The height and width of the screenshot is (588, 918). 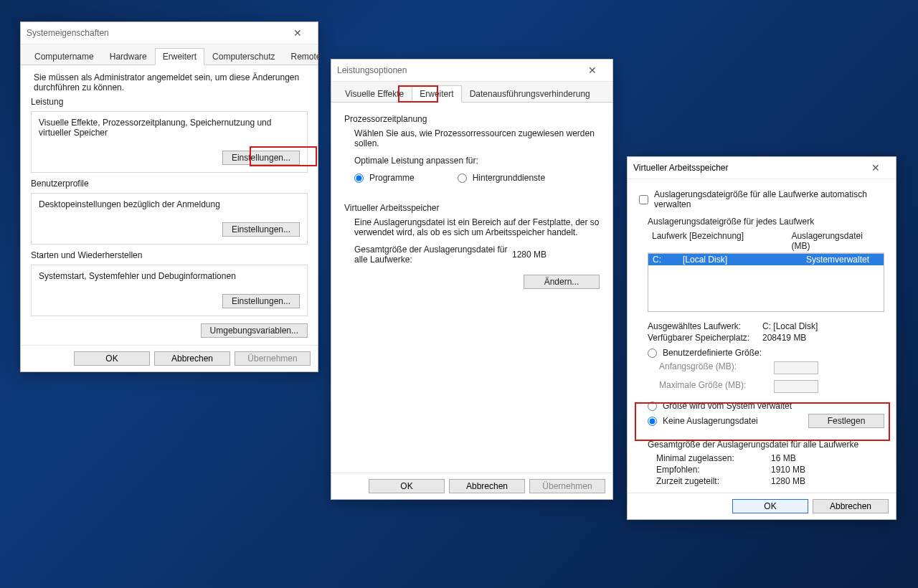 What do you see at coordinates (714, 470) in the screenshot?
I see `recommended-label: Empfohlen:` at bounding box center [714, 470].